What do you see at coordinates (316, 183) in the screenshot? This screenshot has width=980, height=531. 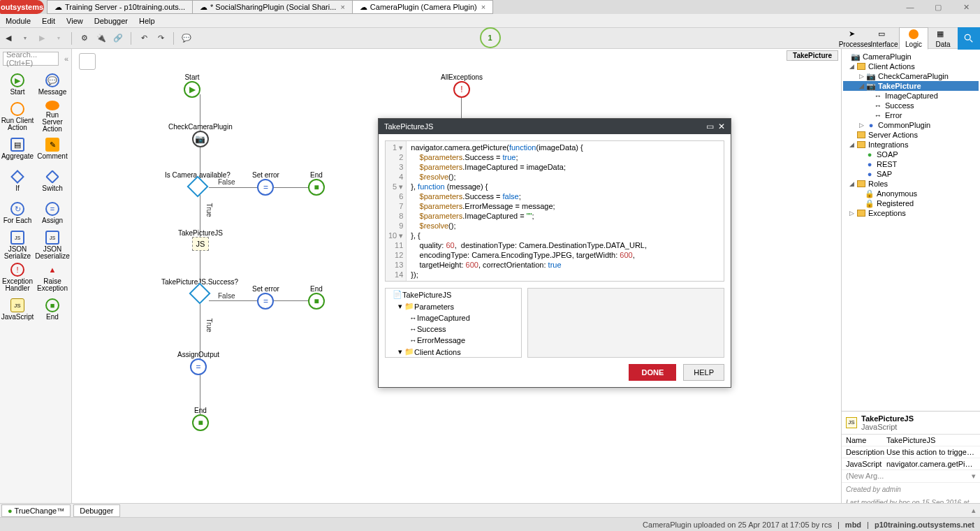 I see `node-end1: End ■` at bounding box center [316, 183].